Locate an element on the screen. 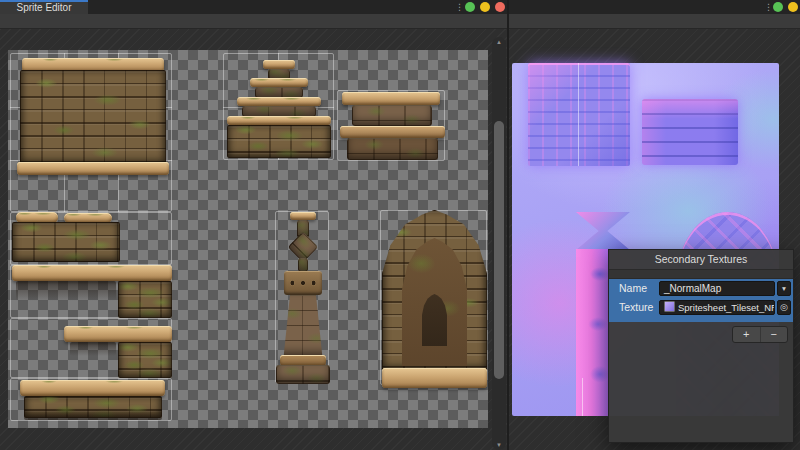 Image resolution: width=800 pixels, height=450 pixels. window-menu-icon: ⋮ is located at coordinates (460, 7).